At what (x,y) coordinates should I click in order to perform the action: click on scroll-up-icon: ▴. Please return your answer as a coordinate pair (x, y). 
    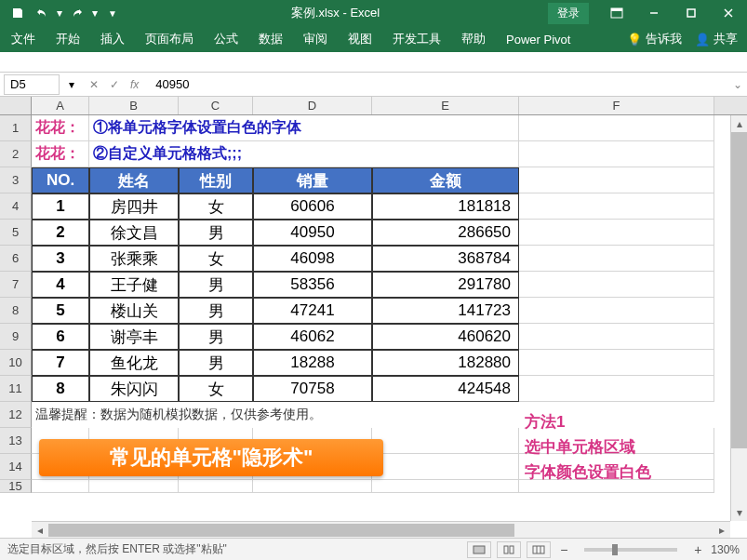
    Looking at the image, I should click on (739, 124).